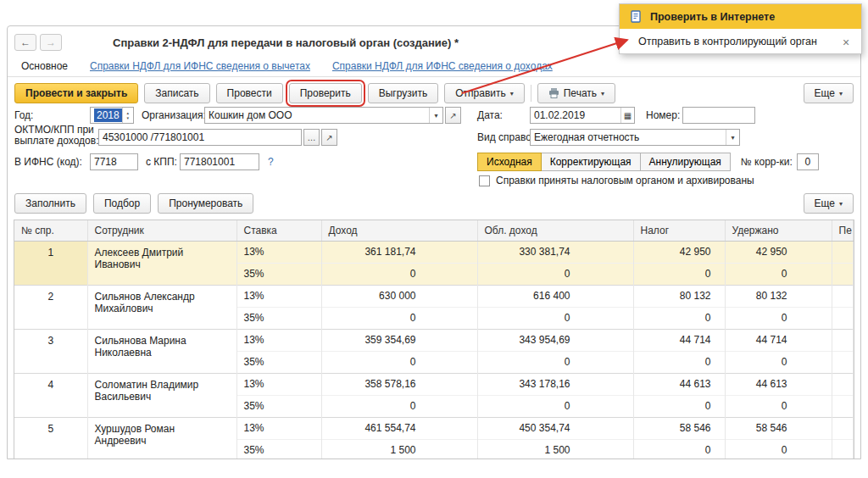  I want to click on close-button: ×, so click(846, 42).